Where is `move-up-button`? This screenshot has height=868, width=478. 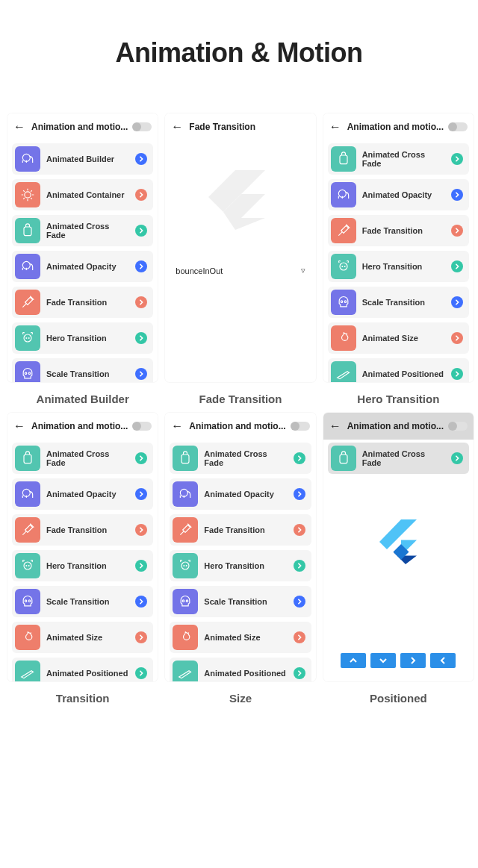
move-up-button is located at coordinates (353, 661).